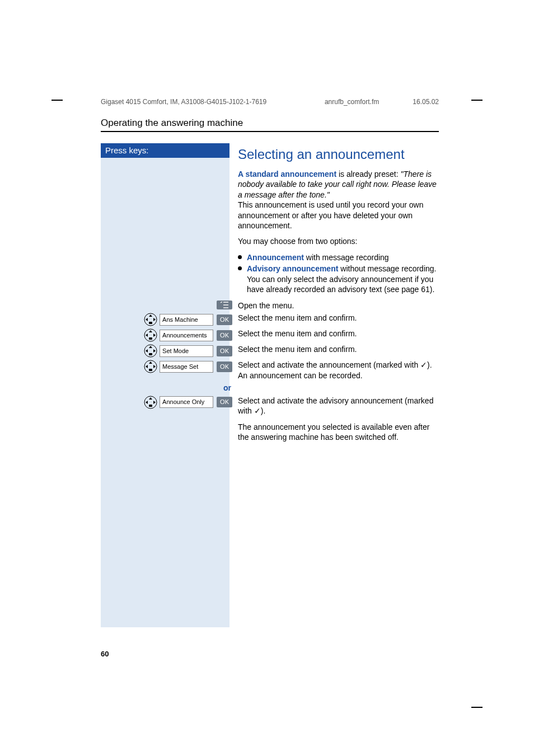 The image size is (534, 756). What do you see at coordinates (338, 241) in the screenshot?
I see `paragraph-two-options: You may choose from two options:` at bounding box center [338, 241].